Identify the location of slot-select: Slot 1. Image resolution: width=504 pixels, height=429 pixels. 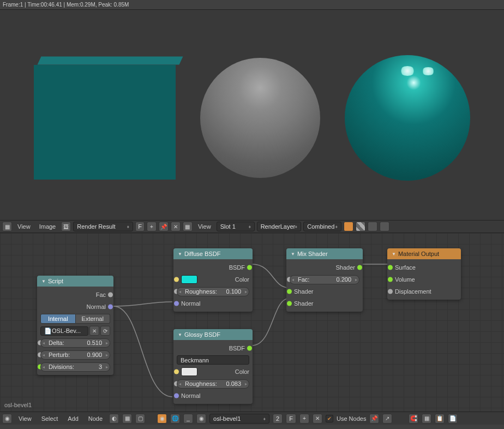
(236, 227).